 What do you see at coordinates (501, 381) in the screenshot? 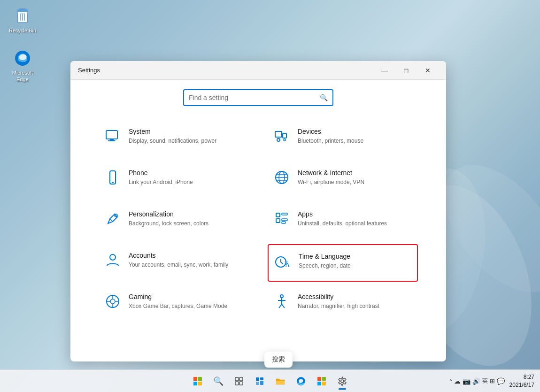
I see `notification-badge: 💬` at bounding box center [501, 381].